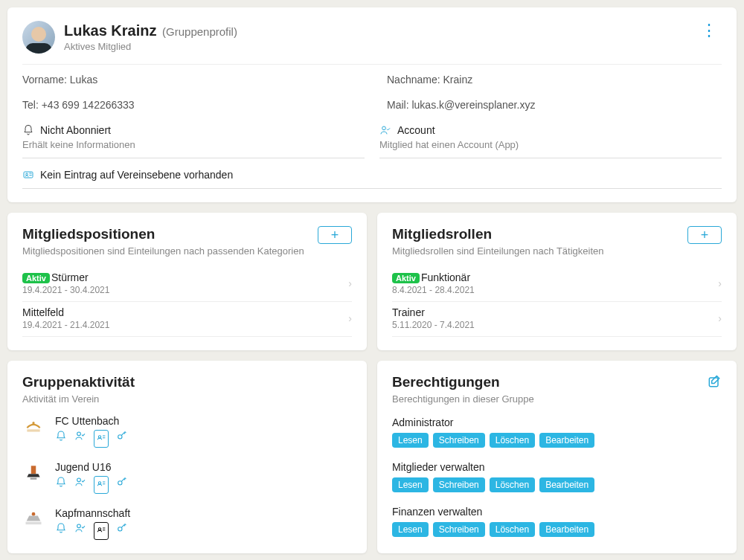 The height and width of the screenshot is (560, 744). What do you see at coordinates (372, 176) in the screenshot?
I see `no-club-entry-row: Kein Eintrag auf Vereinsebene vorhanden` at bounding box center [372, 176].